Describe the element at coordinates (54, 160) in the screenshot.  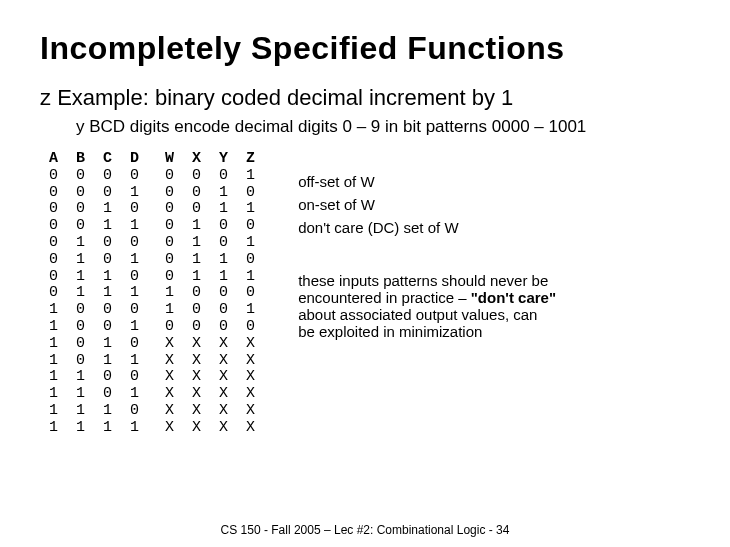
I see `col-header-a: A` at that location.